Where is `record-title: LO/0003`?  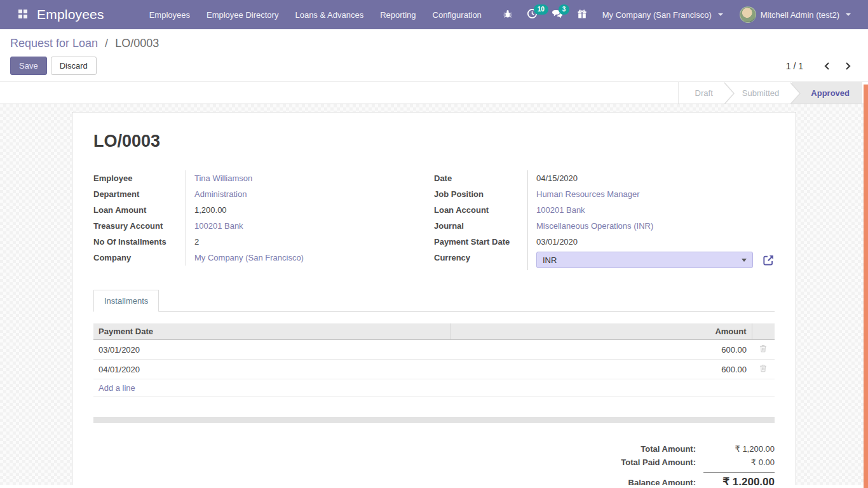 record-title: LO/0003 is located at coordinates (434, 141).